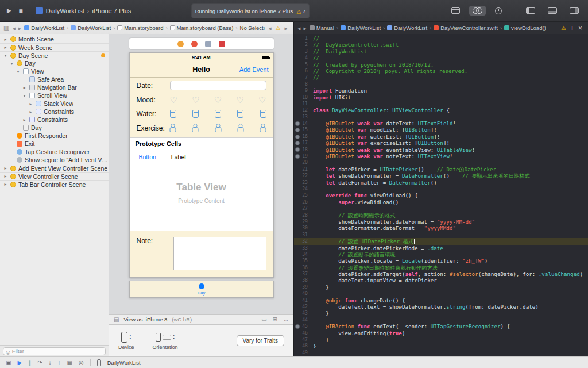 This screenshot has width=588, height=368. I want to click on back-button, so click(14, 28).